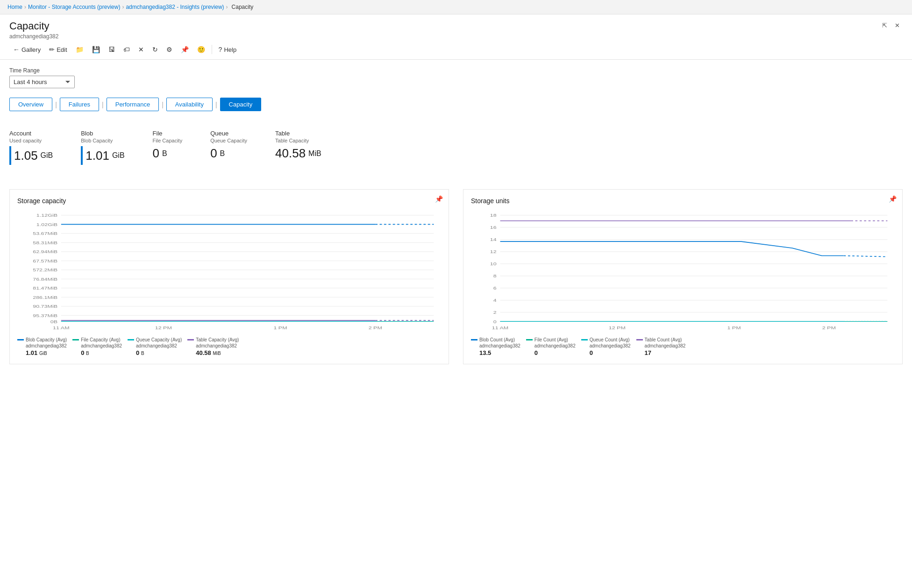  What do you see at coordinates (141, 50) in the screenshot?
I see `discard-icon: ✕` at bounding box center [141, 50].